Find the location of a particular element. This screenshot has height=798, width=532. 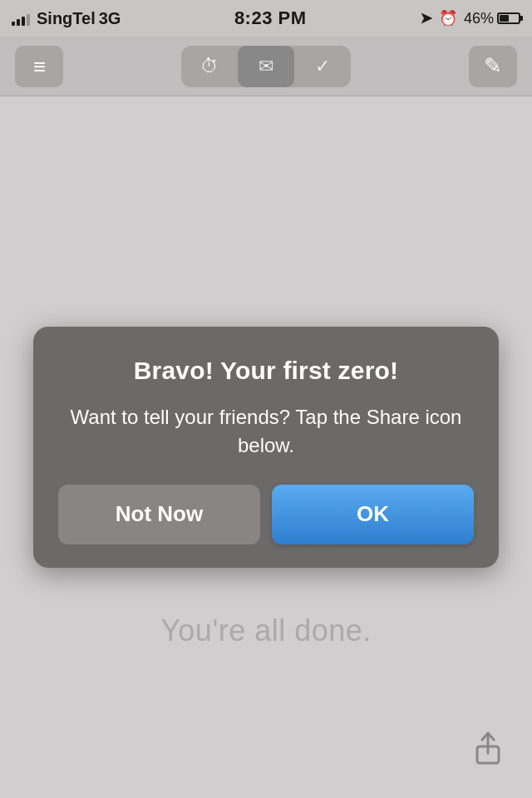

alarm-icon: ⏰ is located at coordinates (448, 18).